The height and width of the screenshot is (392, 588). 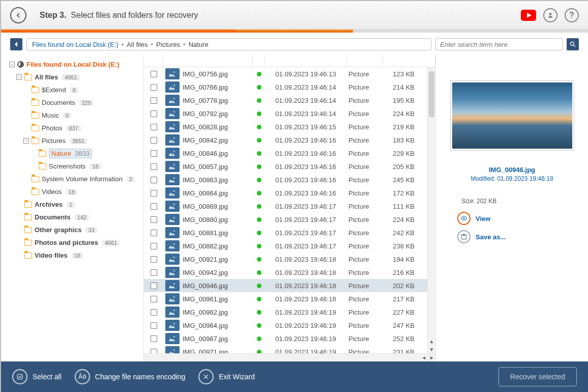 I want to click on file-row: IMG_00842.jpg01.09.2023 19:46:16Picture1…, so click(x=290, y=140).